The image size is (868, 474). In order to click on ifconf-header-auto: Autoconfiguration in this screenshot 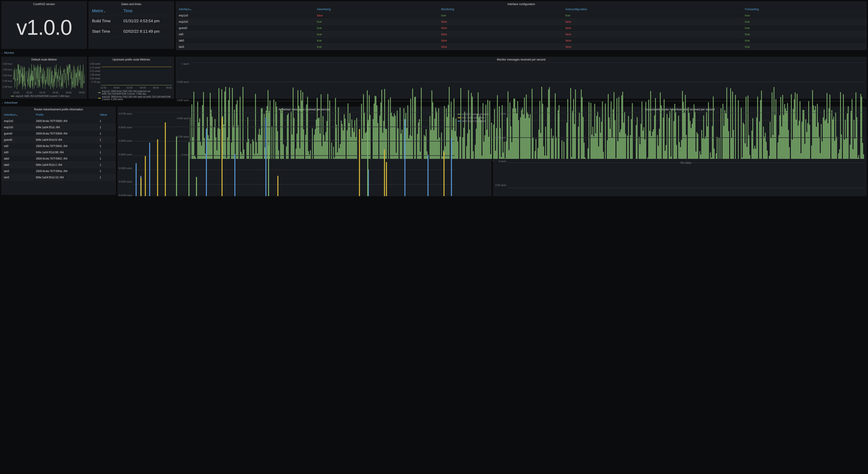, I will do `click(652, 9)`.